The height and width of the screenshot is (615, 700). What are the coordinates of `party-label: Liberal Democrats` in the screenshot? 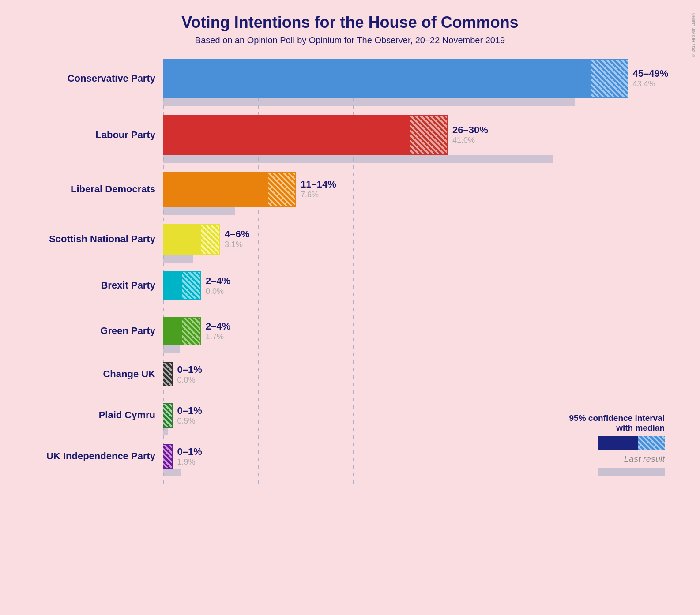 It's located at (95, 184).